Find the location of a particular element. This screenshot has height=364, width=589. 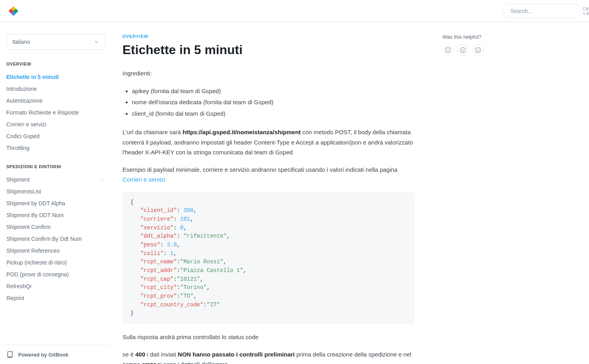

search-input is located at coordinates (545, 11).